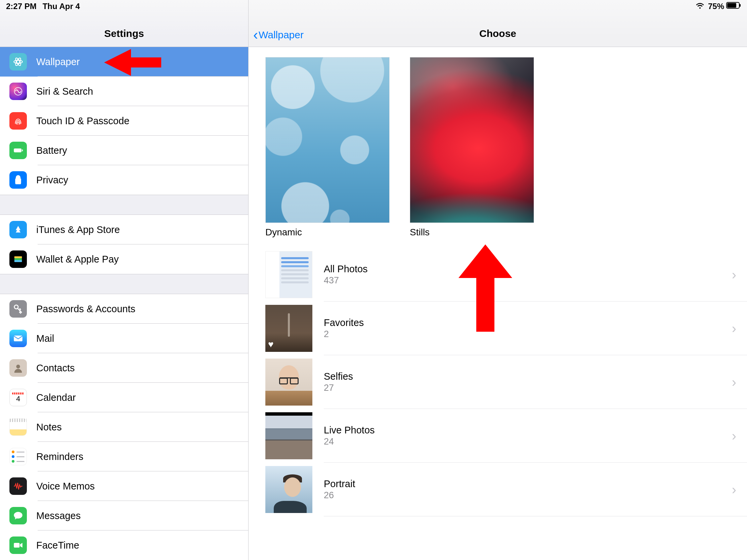 Image resolution: width=747 pixels, height=560 pixels. Describe the element at coordinates (58, 545) in the screenshot. I see `sidebar-item-label: FaceTime` at that location.